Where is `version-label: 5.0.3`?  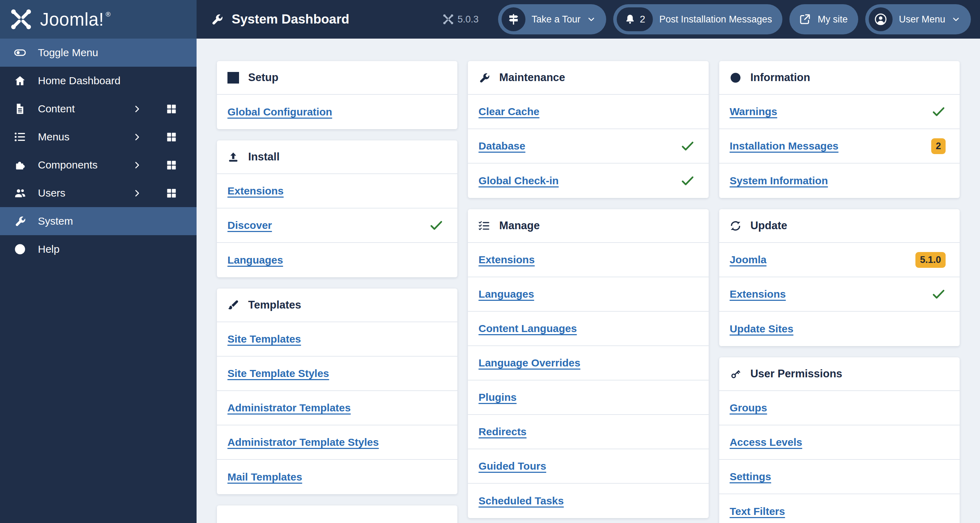 version-label: 5.0.3 is located at coordinates (468, 20).